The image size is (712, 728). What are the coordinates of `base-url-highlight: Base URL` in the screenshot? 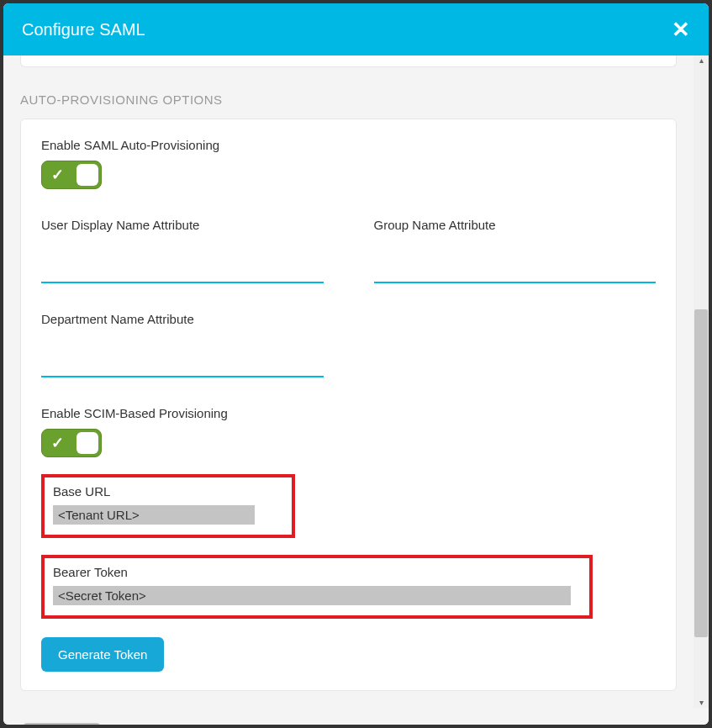 It's located at (168, 506).